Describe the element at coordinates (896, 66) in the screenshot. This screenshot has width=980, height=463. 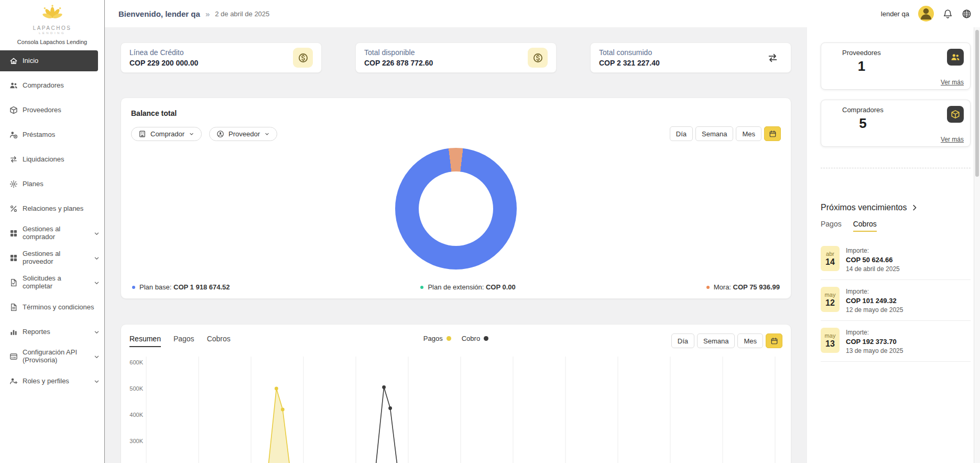
I see `summary-card-proveedores: Proveedores 1 Ver más` at that location.